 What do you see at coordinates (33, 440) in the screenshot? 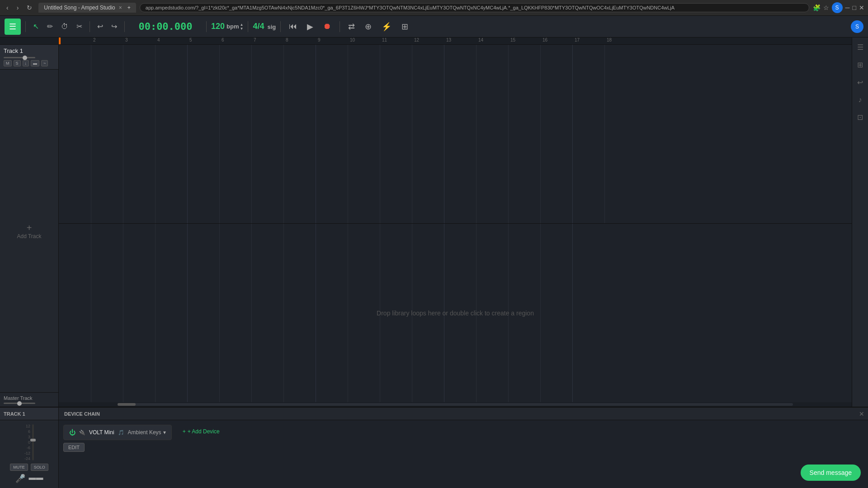
I see `fader-thumb` at bounding box center [33, 440].